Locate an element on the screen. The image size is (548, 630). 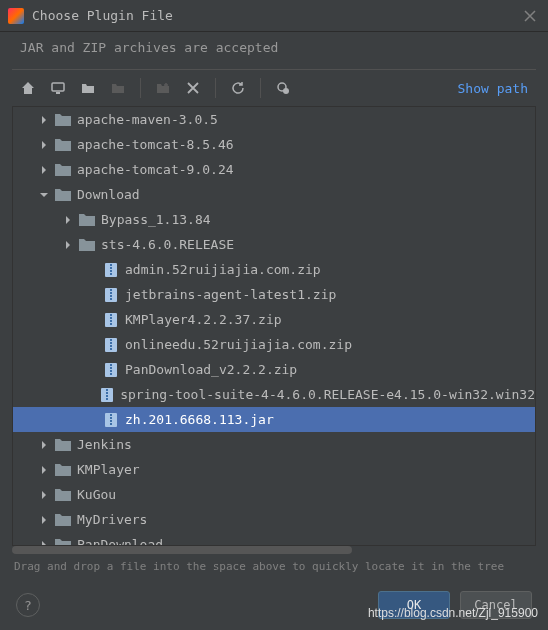
tree-label: onlineedu.52ruijiajia.com.zip is located at coordinates (238, 344).